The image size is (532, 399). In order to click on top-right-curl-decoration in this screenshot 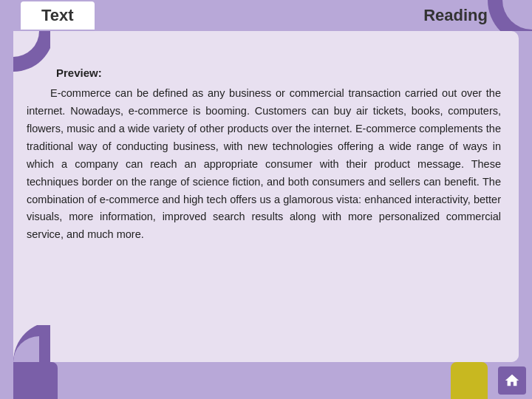, I will do `click(510, 16)`.